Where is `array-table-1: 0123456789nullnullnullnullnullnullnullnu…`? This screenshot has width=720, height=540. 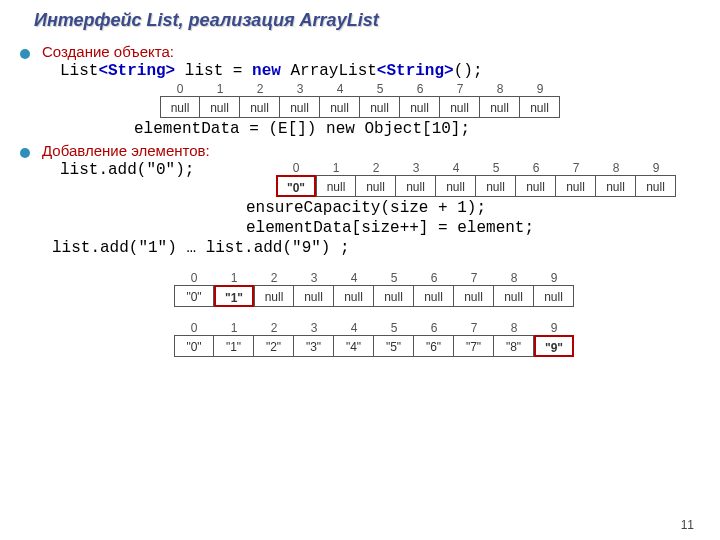
array-table-1: 0123456789nullnullnullnullnullnullnullnu… is located at coordinates (360, 100).